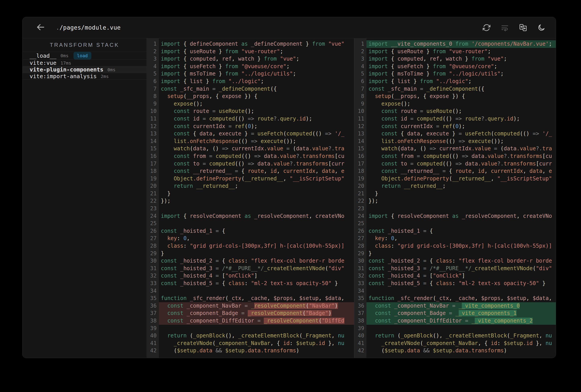 This screenshot has height=392, width=581. What do you see at coordinates (250, 321) in the screenshot?
I see `code-line: 38 const _component_DiffEditor = _resolv…` at bounding box center [250, 321].